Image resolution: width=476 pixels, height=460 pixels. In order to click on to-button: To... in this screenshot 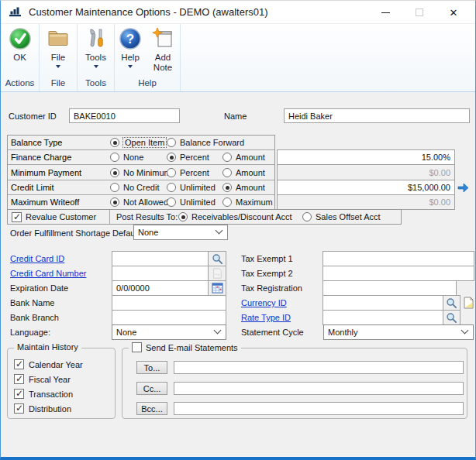, I will do `click(152, 367)`.